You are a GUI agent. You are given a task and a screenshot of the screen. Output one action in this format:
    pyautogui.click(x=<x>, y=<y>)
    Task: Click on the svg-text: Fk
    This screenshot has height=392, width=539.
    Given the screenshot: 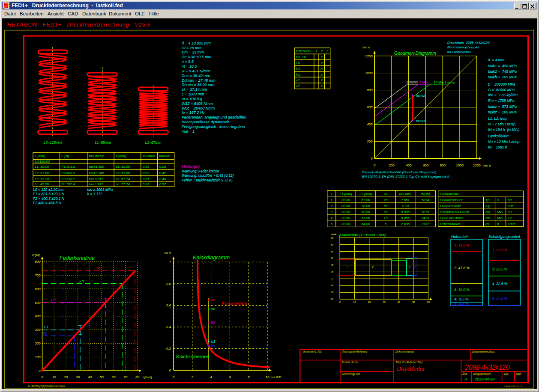 What is the action you would take?
    pyautogui.click(x=45, y=333)
    